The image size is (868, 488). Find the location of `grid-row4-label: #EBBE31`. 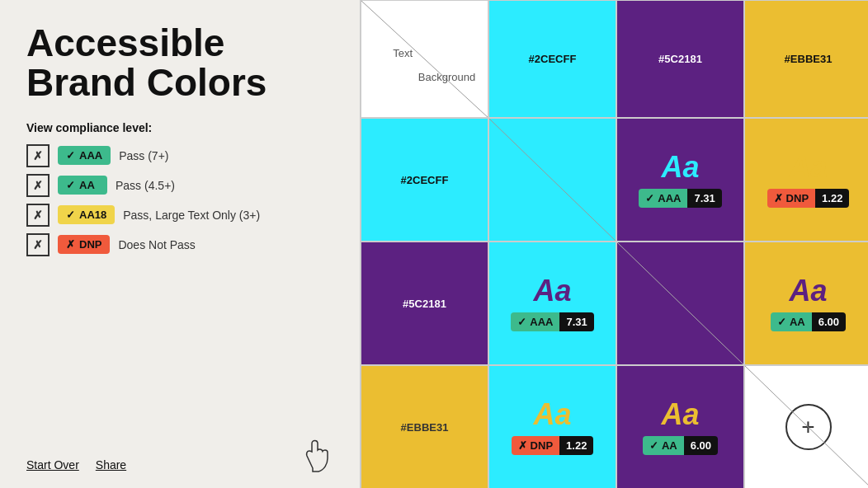

grid-row4-label: #EBBE31 is located at coordinates (424, 427).